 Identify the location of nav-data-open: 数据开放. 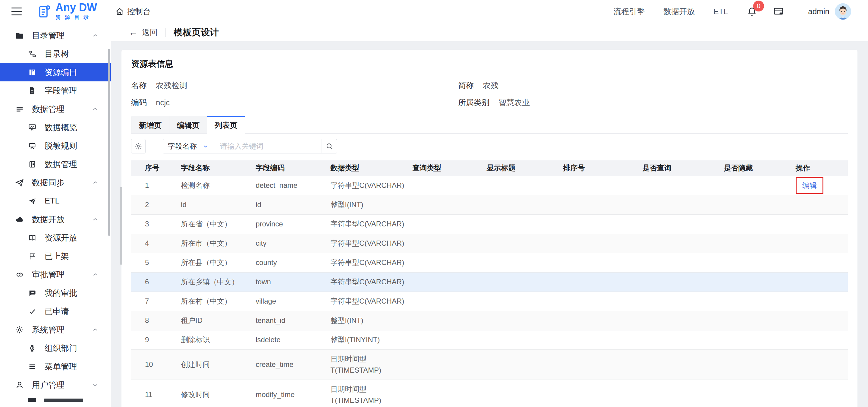
(679, 11).